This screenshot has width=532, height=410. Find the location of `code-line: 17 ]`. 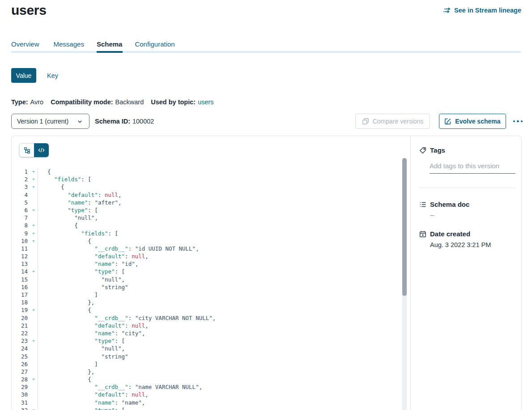

code-line: 17 ] is located at coordinates (211, 295).